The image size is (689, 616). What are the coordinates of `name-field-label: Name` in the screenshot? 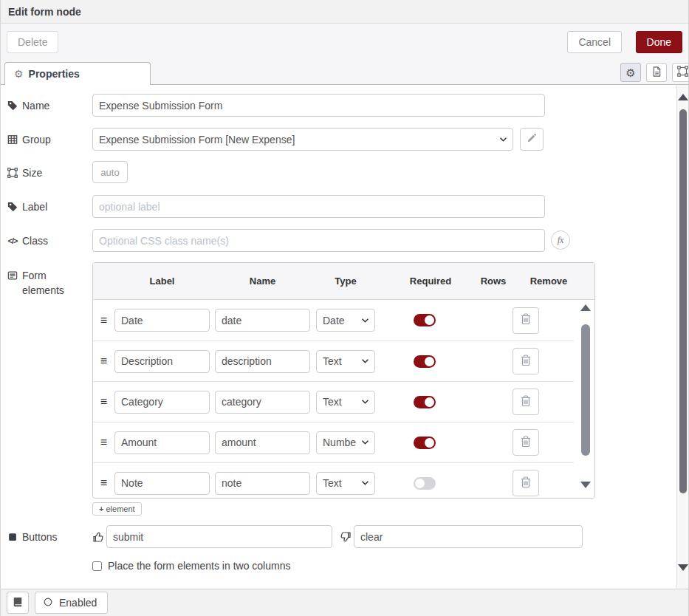 It's located at (49, 105).